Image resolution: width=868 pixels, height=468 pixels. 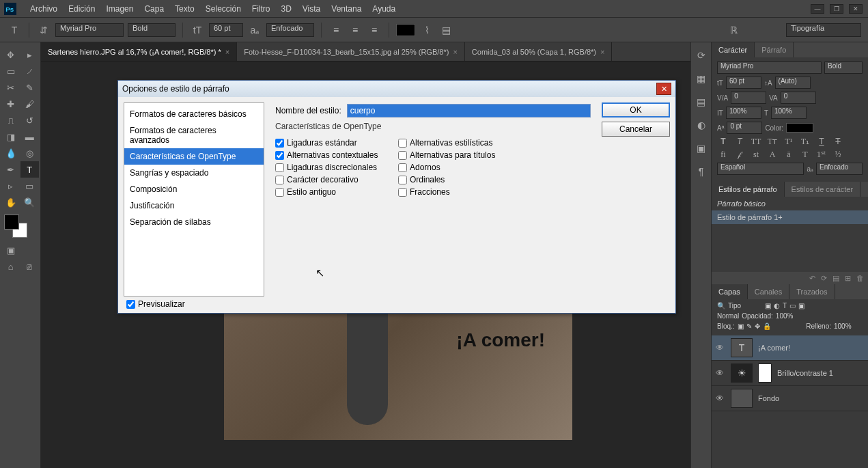 I want to click on history-panel-icon: ⟳, so click(x=701, y=55).